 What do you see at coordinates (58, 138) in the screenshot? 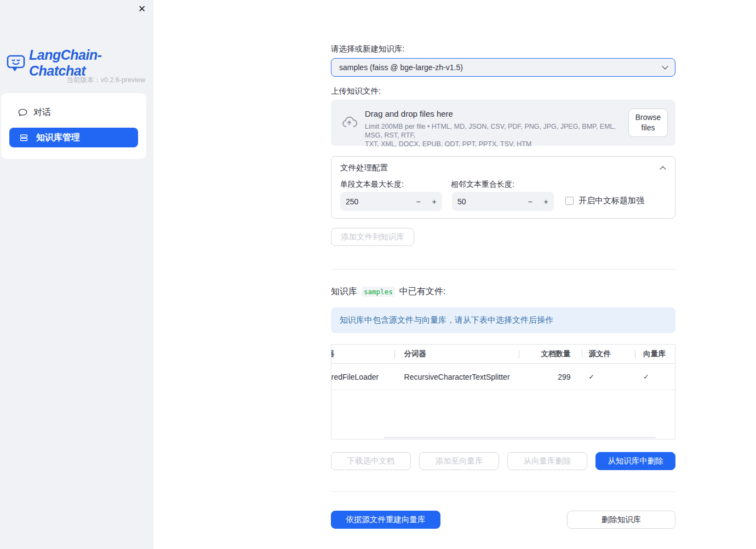
I see `sidebar-item-label: 知识库管理` at bounding box center [58, 138].